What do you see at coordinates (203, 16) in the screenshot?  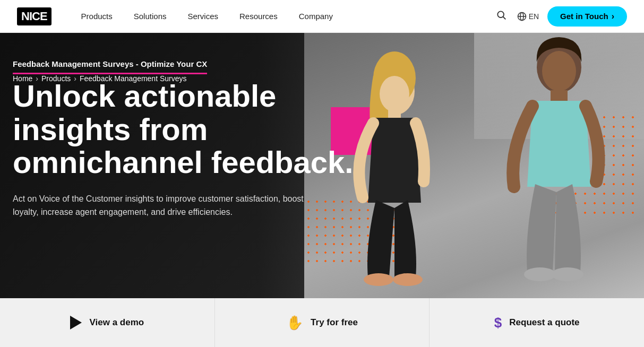 I see `nav-services: Services` at bounding box center [203, 16].